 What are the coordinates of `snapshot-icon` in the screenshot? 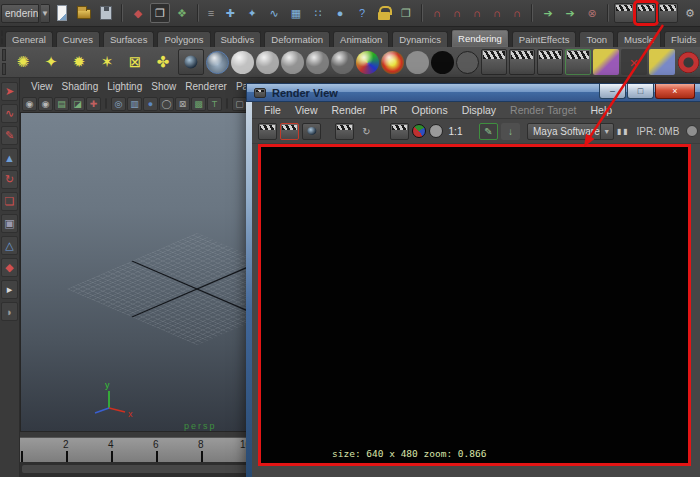 It's located at (312, 132).